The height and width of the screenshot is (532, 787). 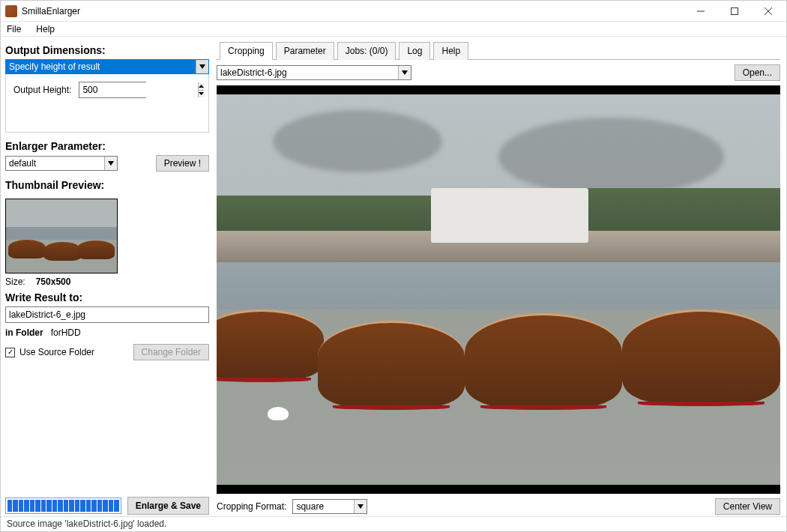 I want to click on menu-file: File, so click(x=13, y=29).